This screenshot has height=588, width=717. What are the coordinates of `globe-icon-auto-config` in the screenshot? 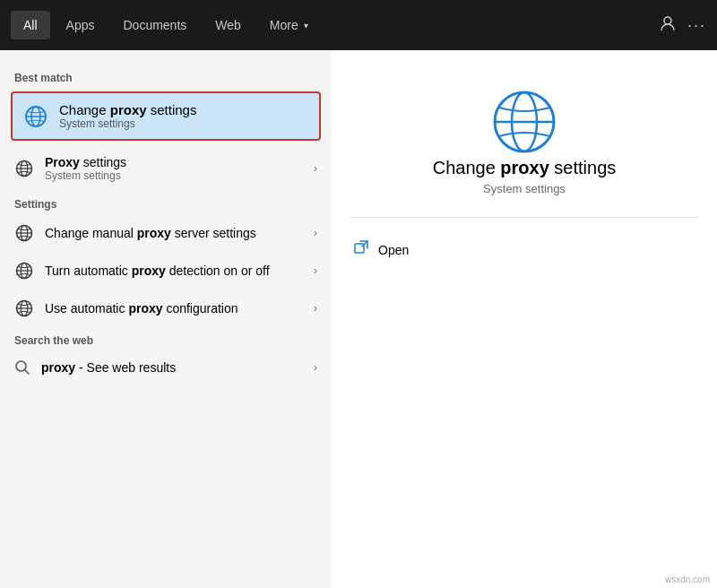 It's located at (24, 308).